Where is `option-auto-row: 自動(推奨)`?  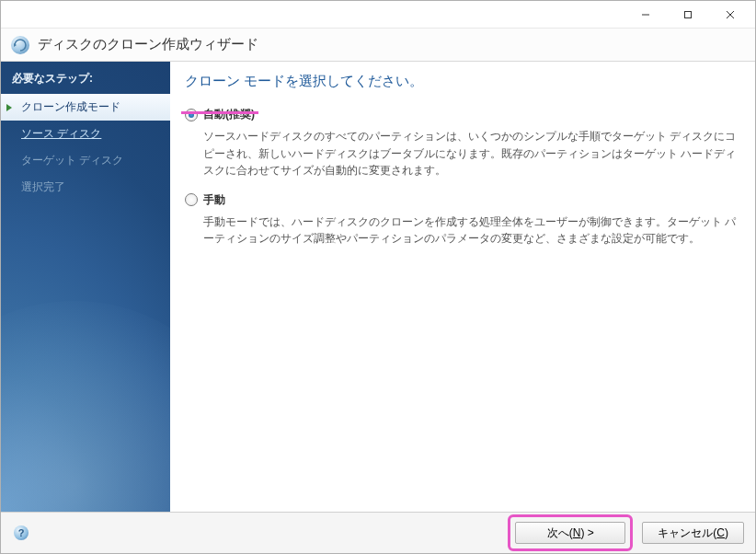 option-auto-row: 自動(推奨) is located at coordinates (463, 114).